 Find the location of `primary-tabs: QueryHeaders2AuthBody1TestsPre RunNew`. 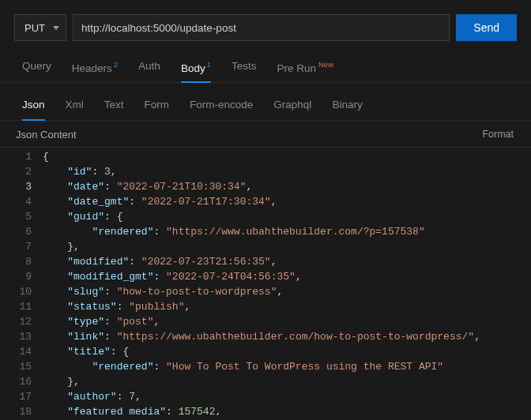

primary-tabs: QueryHeaders2AuthBody1TestsPre RunNew is located at coordinates (266, 66).